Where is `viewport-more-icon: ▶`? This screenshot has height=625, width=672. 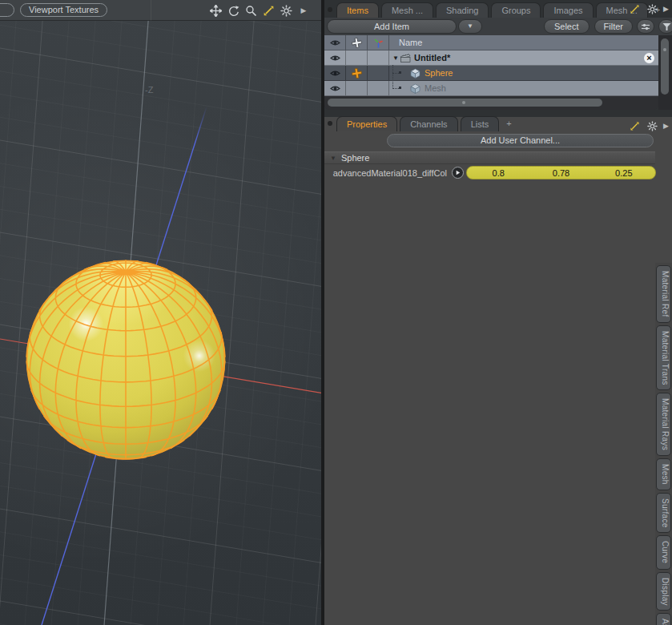 viewport-more-icon: ▶ is located at coordinates (304, 10).